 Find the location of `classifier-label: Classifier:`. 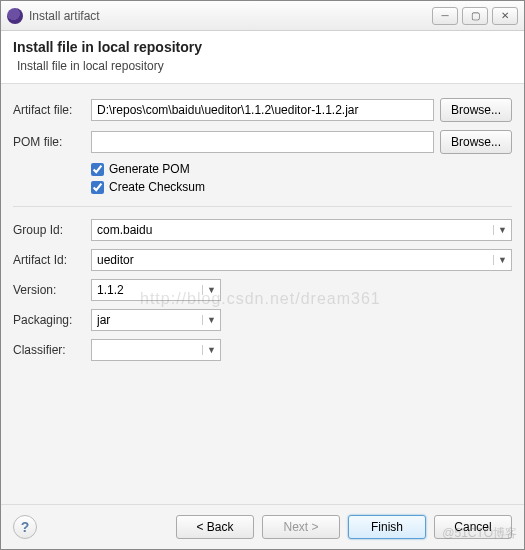

classifier-label: Classifier: is located at coordinates (49, 350).